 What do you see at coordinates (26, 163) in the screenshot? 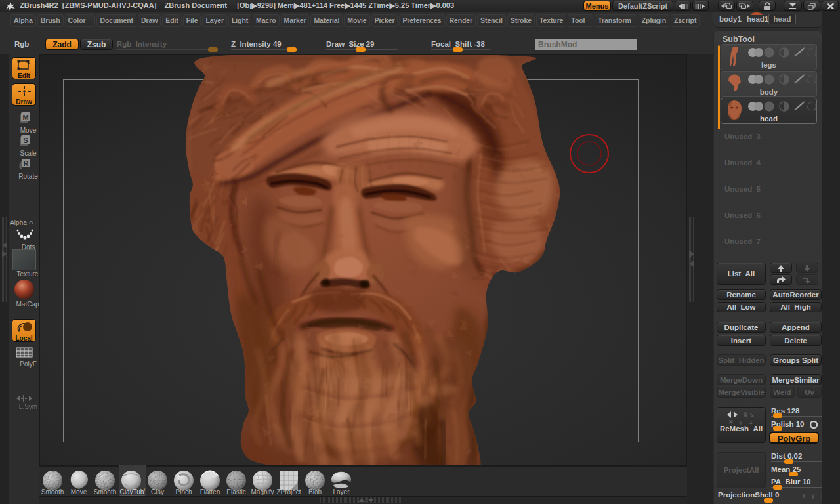
I see `svg-text: R` at bounding box center [26, 163].